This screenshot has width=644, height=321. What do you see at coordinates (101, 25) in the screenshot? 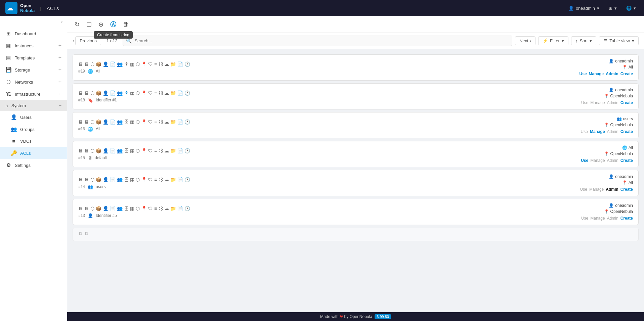
I see `add-button: ⊕` at bounding box center [101, 25].